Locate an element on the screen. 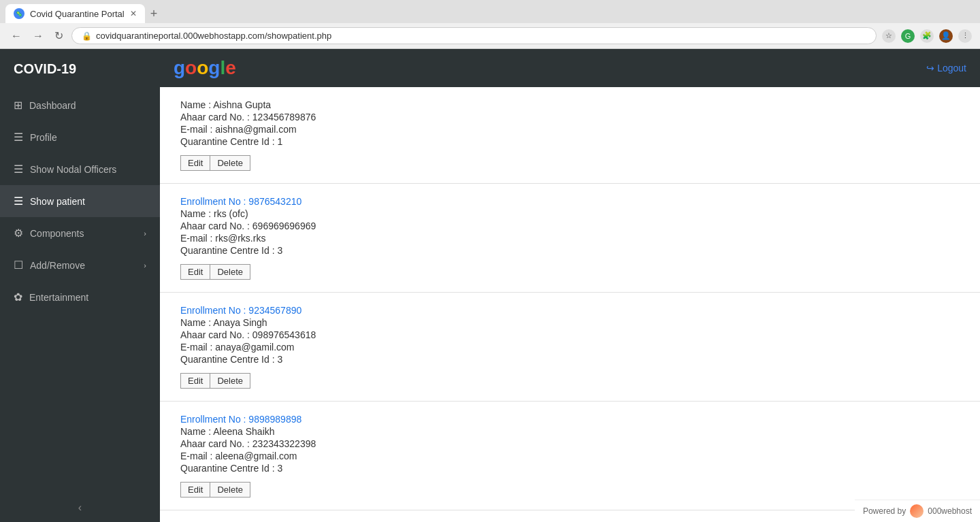 Image resolution: width=980 pixels, height=522 pixels. browser-chrome: 🦠 Covid Quarantine Portal ✕ + ← → ↻ 🔒 co… is located at coordinates (490, 25).